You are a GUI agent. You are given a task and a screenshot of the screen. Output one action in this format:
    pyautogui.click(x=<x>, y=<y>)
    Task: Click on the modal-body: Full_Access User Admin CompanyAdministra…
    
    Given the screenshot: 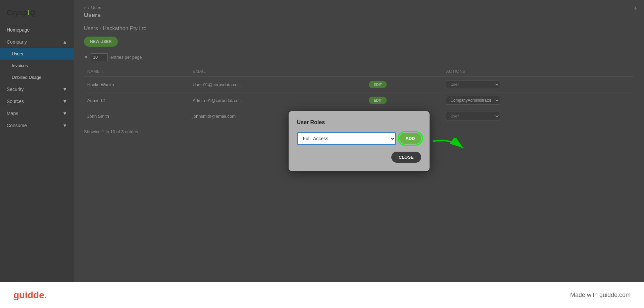 What is the action you would take?
    pyautogui.click(x=359, y=139)
    